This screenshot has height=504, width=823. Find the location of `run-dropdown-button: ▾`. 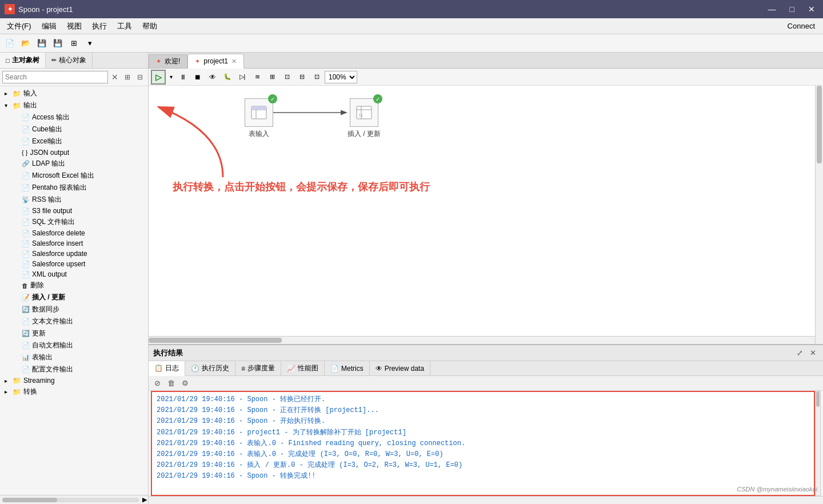

run-dropdown-button: ▾ is located at coordinates (171, 77).